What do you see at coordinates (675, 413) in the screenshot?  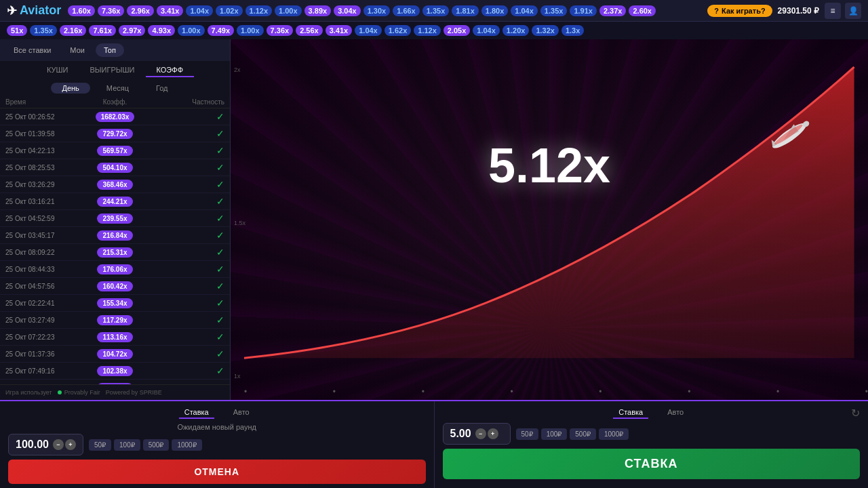 I see `bet-tab-auto-right: Авто` at bounding box center [675, 413].